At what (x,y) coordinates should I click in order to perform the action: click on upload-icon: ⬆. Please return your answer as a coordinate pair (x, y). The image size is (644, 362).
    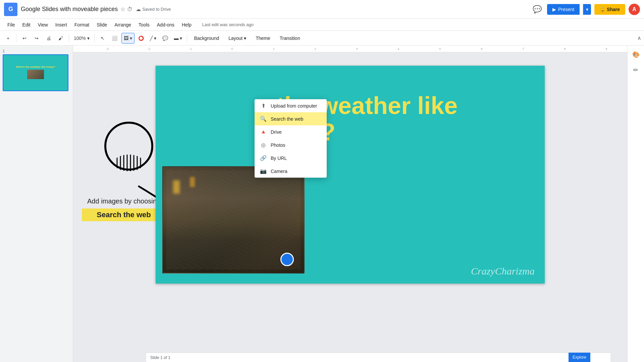
    Looking at the image, I should click on (263, 106).